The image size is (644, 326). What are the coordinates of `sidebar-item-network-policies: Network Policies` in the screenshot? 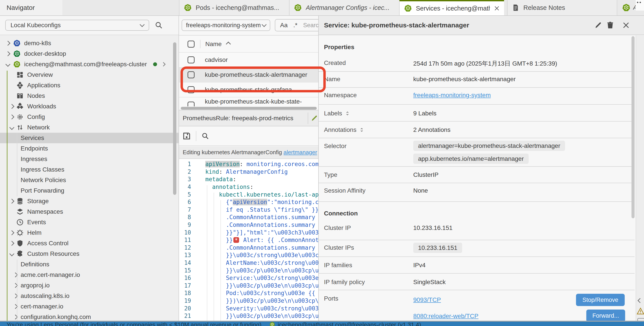 It's located at (89, 180).